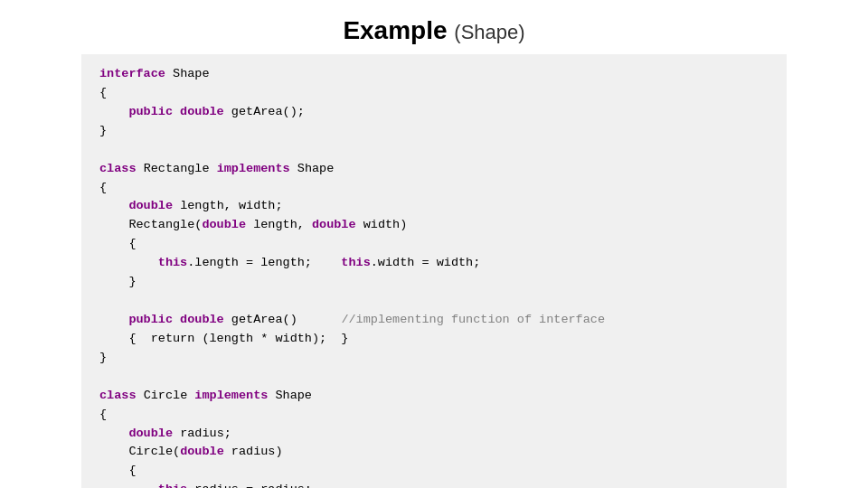 Image resolution: width=868 pixels, height=488 pixels. Describe the element at coordinates (394, 31) in the screenshot. I see `title-text: Example` at that location.